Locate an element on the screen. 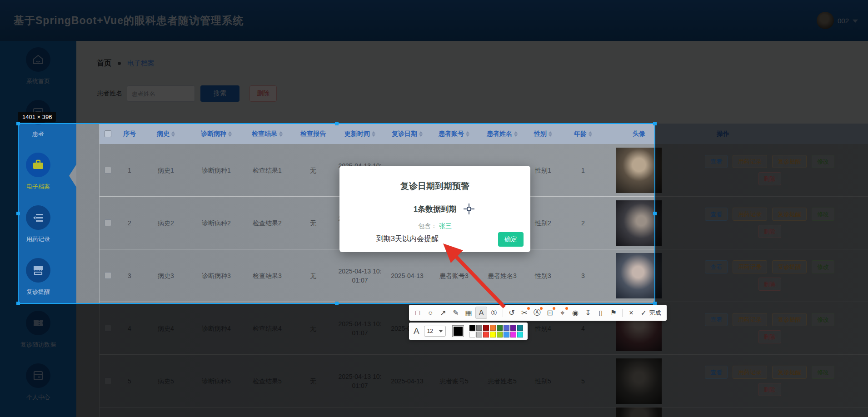  column-header: 年龄 is located at coordinates (583, 134).